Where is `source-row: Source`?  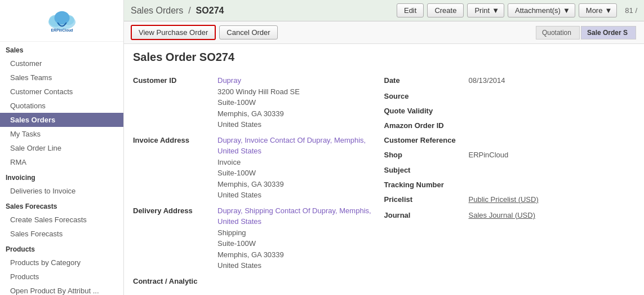 source-row: Source is located at coordinates (510, 96).